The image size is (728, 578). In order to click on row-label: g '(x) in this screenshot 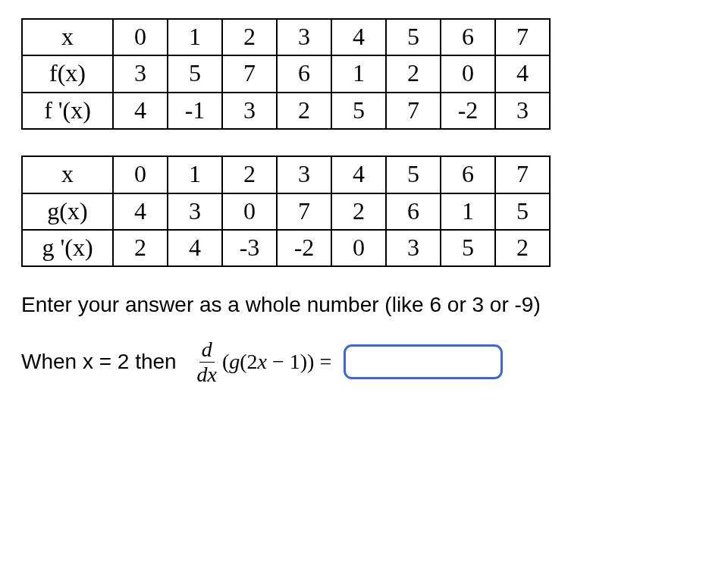, I will do `click(67, 248)`.